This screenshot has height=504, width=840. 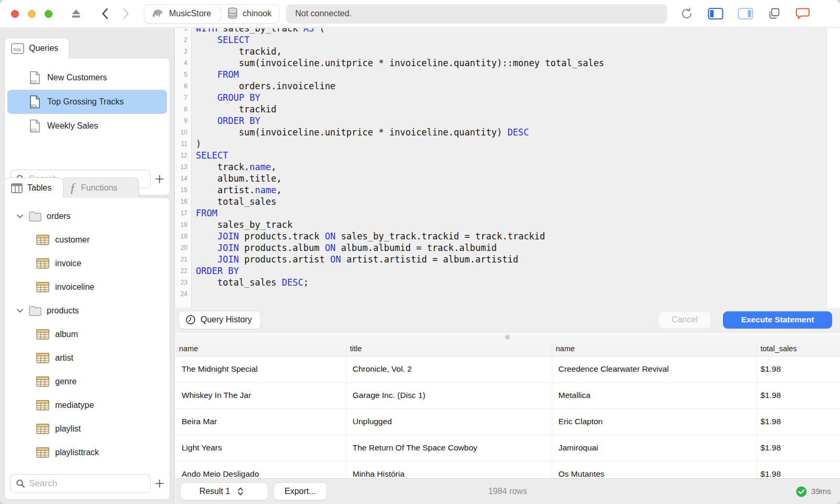 What do you see at coordinates (449, 469) in the screenshot?
I see `results-cell: Minha História` at bounding box center [449, 469].